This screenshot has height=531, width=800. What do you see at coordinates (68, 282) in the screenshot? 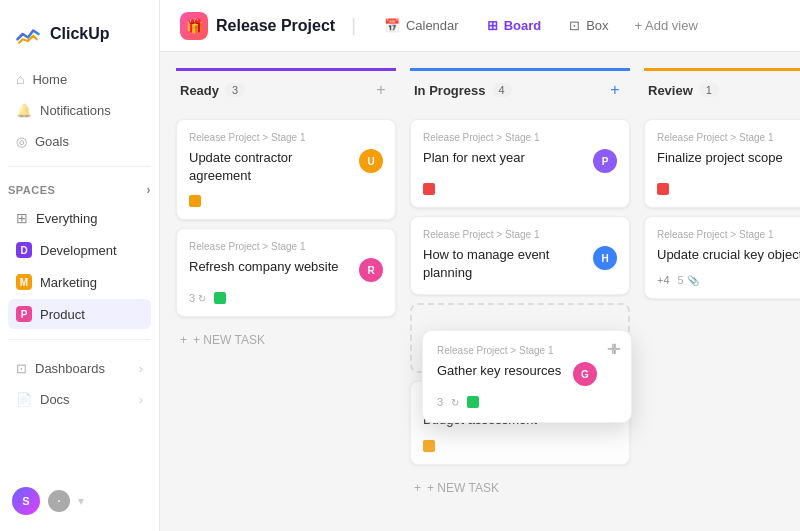
I see `space-label: Marketing` at bounding box center [68, 282].